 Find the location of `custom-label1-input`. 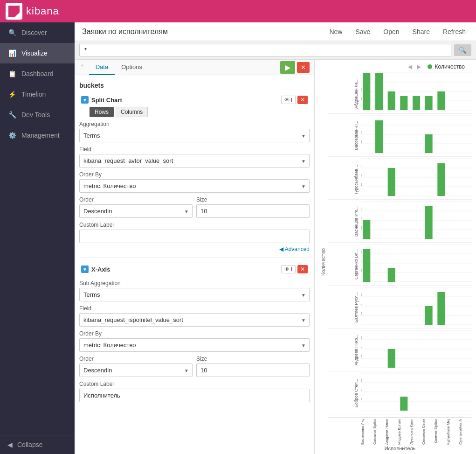

custom-label1-input is located at coordinates (194, 236).